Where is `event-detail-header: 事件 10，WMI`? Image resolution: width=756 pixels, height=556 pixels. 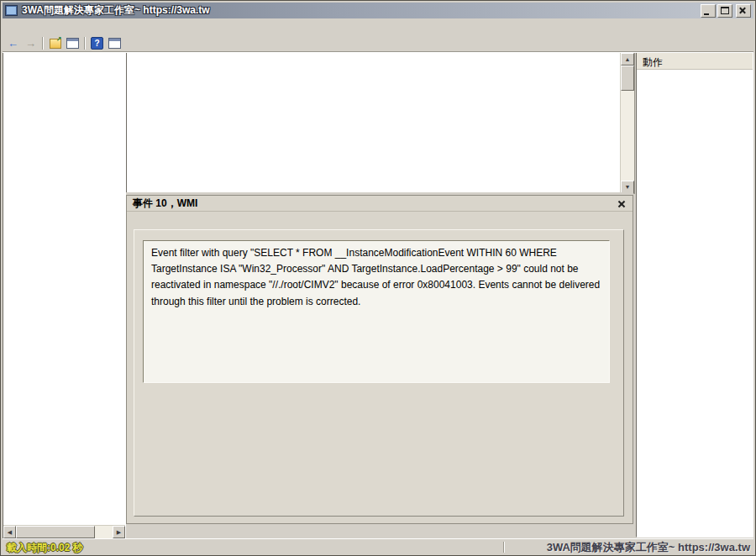 event-detail-header: 事件 10，WMI is located at coordinates (380, 203).